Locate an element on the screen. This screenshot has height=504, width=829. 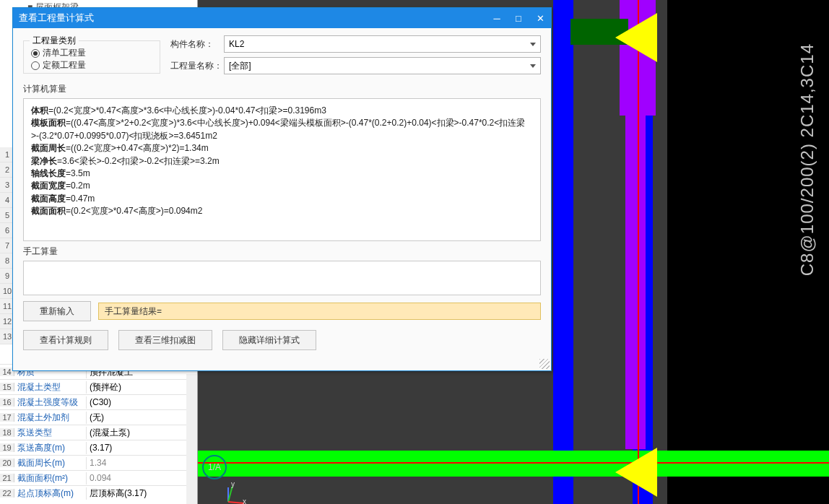
dialog-titlebar: 查看工程量计算式 ─ □ ✕ is located at coordinates (282, 18).